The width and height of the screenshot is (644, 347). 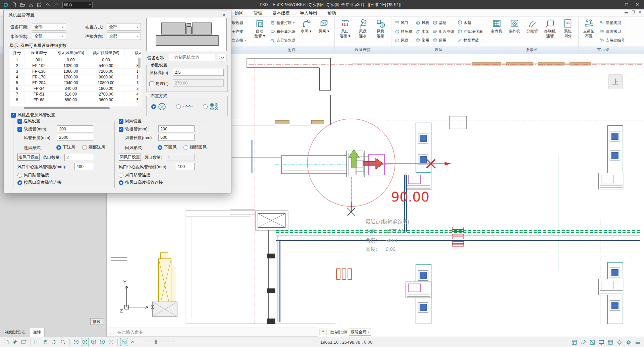 What do you see at coordinates (612, 32) in the screenshot?
I see `ribbon-item-copy-along-line: 沿线拷贝` at bounding box center [612, 32].